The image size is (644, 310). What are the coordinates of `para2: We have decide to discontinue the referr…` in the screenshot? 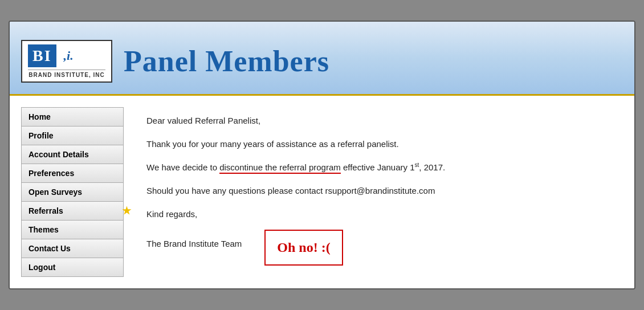 It's located at (379, 168).